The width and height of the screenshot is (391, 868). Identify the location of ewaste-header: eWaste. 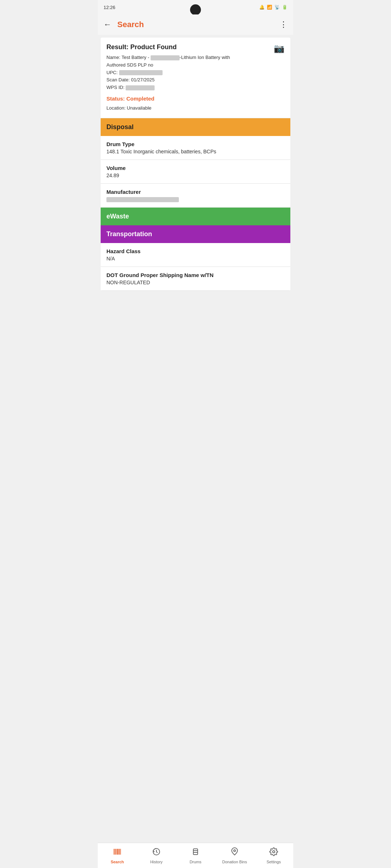
(196, 216).